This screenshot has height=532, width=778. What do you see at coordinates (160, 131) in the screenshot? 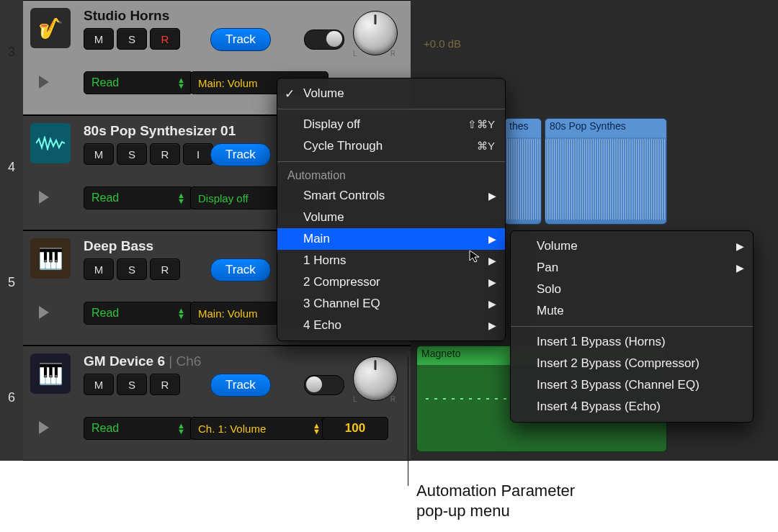
I see `track-name: 80s Pop Synthesizer 01` at bounding box center [160, 131].